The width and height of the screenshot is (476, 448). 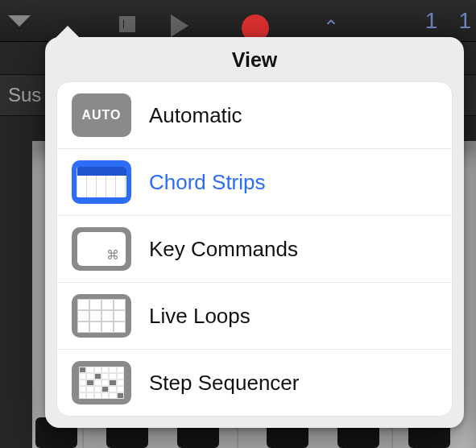 What do you see at coordinates (101, 115) in the screenshot?
I see `auto-icon: AUTO` at bounding box center [101, 115].